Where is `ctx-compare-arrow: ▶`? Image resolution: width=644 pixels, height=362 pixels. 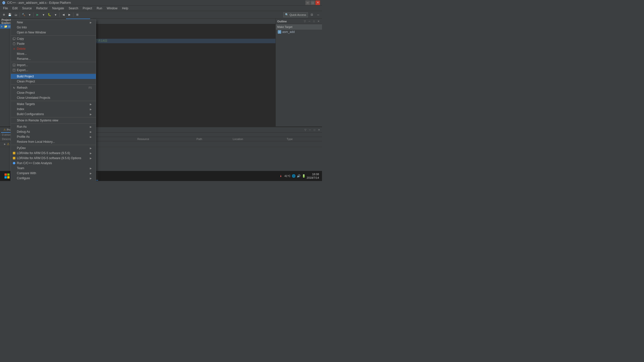
ctx-compare-arrow: ▶ is located at coordinates (91, 173).